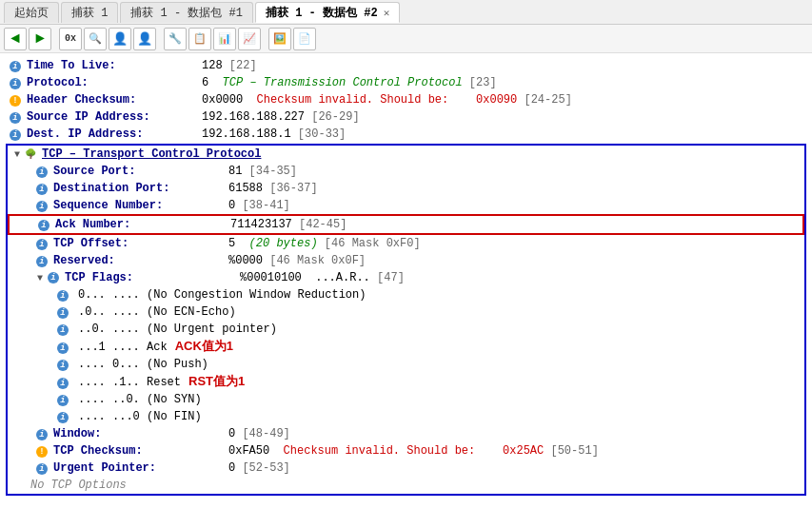  Describe the element at coordinates (280, 39) in the screenshot. I see `image1-button: 🖼️` at that location.